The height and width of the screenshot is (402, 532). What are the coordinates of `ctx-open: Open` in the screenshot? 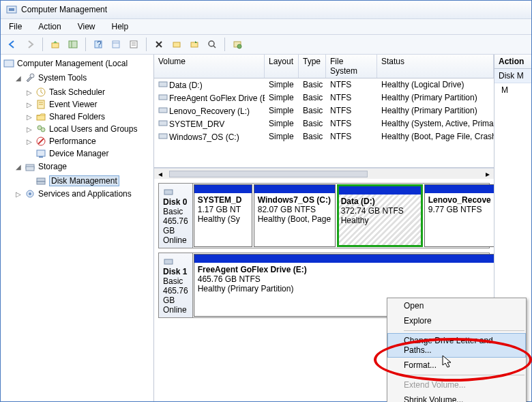 It's located at (457, 306).